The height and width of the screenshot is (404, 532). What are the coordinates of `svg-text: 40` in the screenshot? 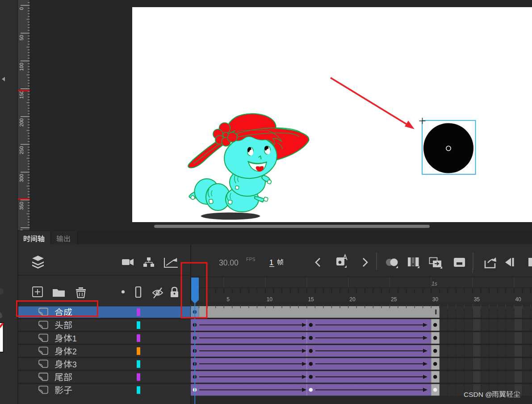 It's located at (518, 299).